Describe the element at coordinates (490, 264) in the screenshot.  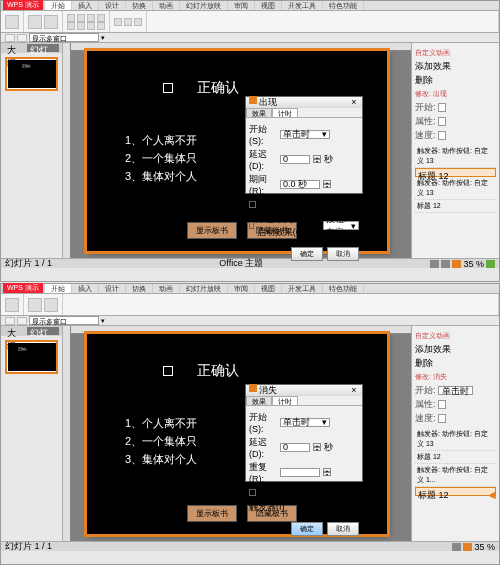
I see `zoom-slider` at that location.